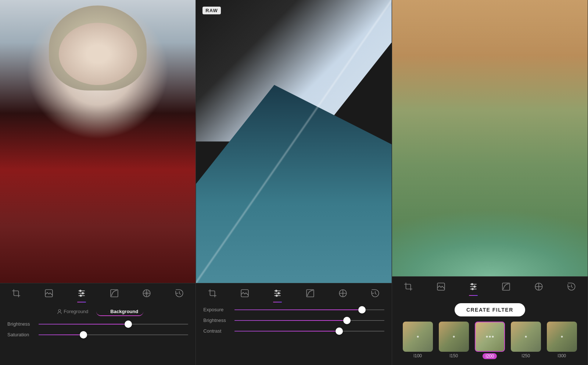  I want to click on panel2-controls: Exposure Brightness Contrast, so click(294, 334).